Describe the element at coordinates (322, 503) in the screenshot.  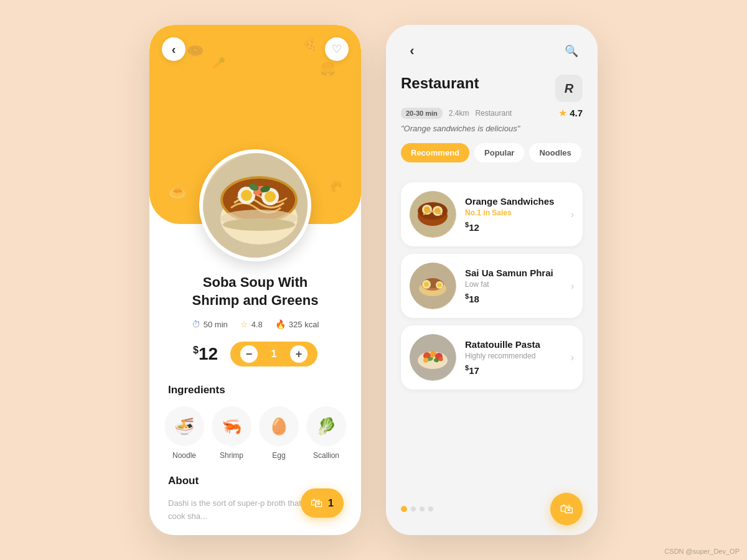
I see `cart-badge: 🛍 1` at that location.